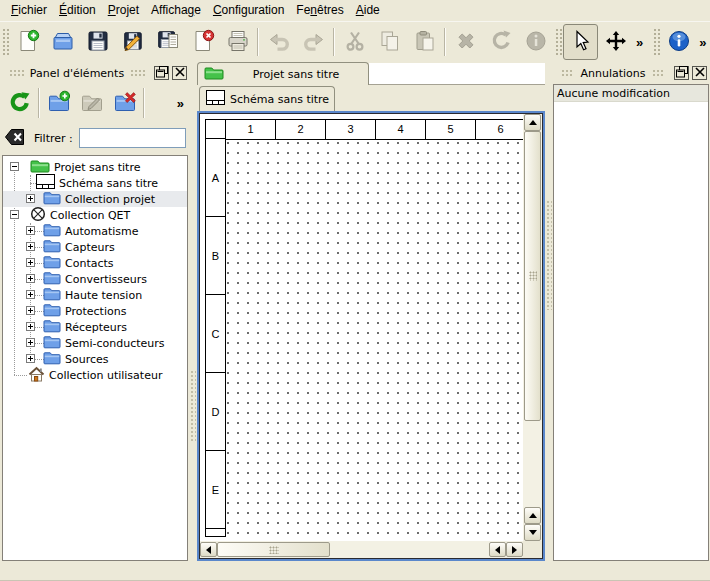  Describe the element at coordinates (95, 263) in the screenshot. I see `tree-item-contacts: Contacts` at that location.